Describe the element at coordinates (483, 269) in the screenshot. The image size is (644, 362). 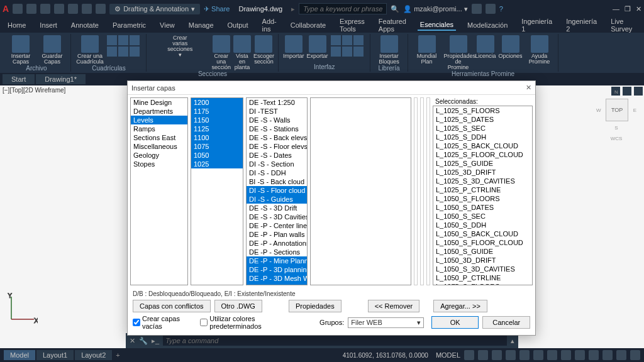
I see `list-item: L_1050_S_3D_CAVITIES` at that location.